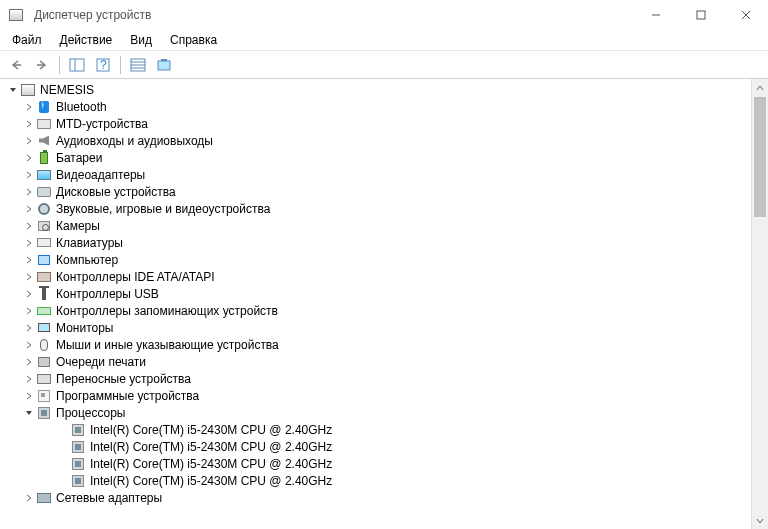  I want to click on tree-category-node: Переносные устройства, so click(378, 378).